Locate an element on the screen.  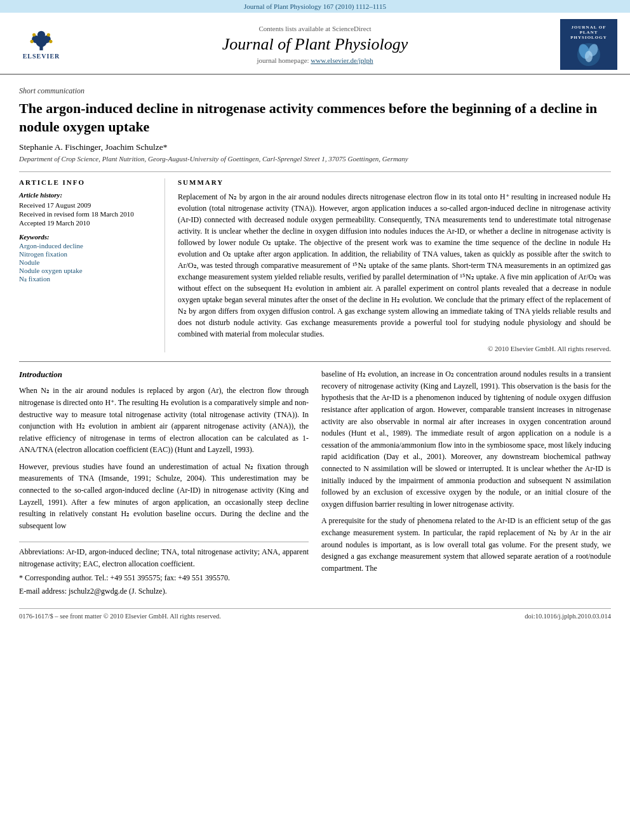
homepage-link: www.elsevier.de/jplph is located at coordinates (342, 60).